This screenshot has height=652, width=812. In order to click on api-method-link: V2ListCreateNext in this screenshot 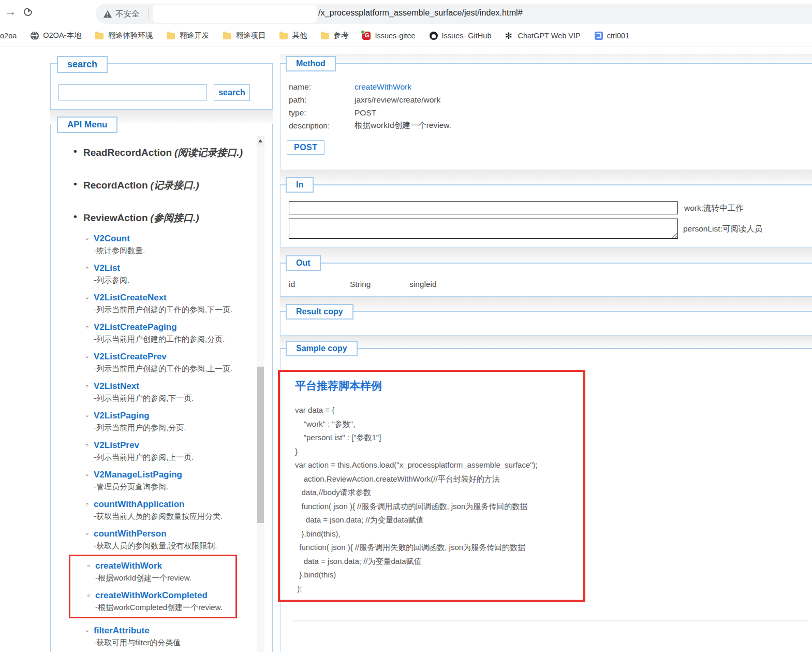, I will do `click(130, 298)`.